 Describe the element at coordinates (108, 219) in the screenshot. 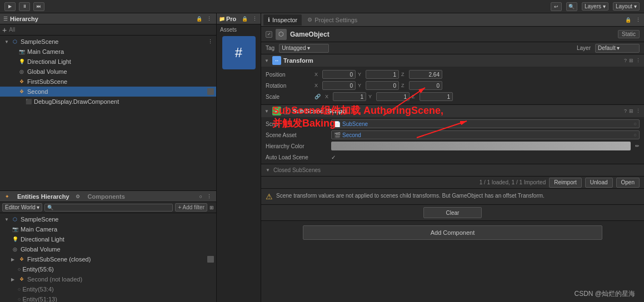

I see `entity-item-samplescene: ▼ ⬡ SampleScene` at that location.